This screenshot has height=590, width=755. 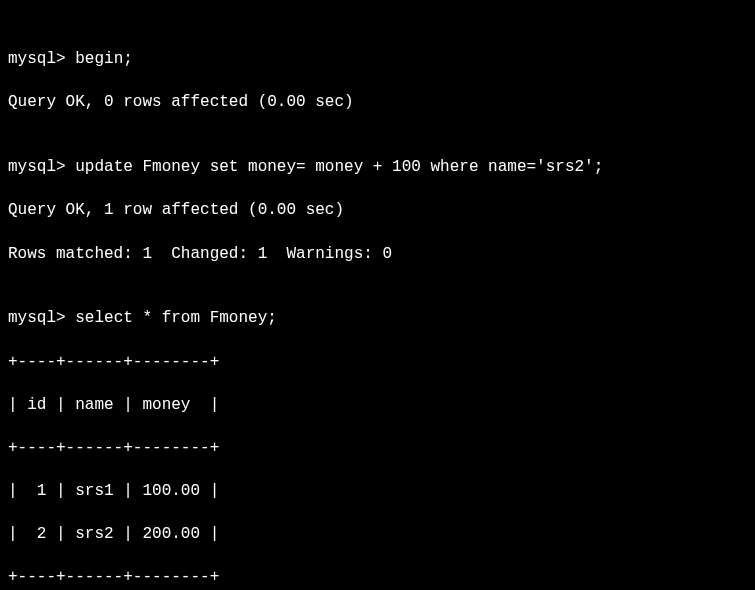 What do you see at coordinates (378, 168) in the screenshot?
I see `cmd-line-update: mysql> update Fmoney set money= money + …` at bounding box center [378, 168].